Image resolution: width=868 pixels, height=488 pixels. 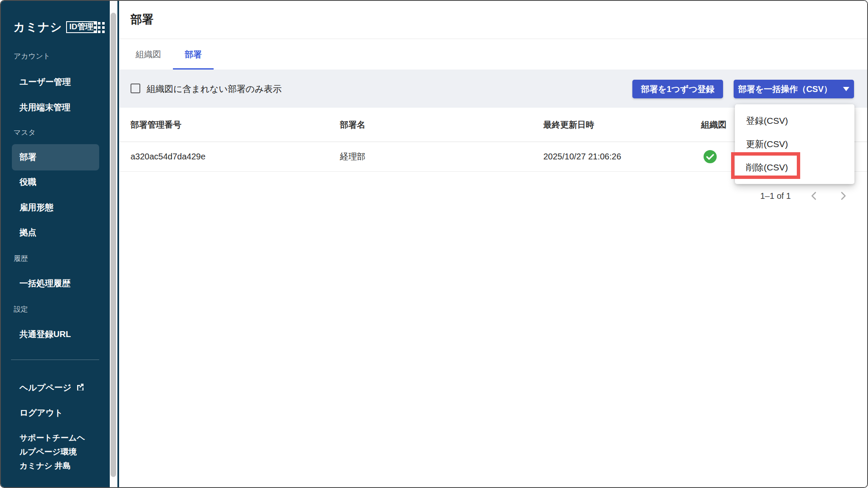 What do you see at coordinates (45, 82) in the screenshot?
I see `sidebar-item-user-management: ユーザー管理` at bounding box center [45, 82].